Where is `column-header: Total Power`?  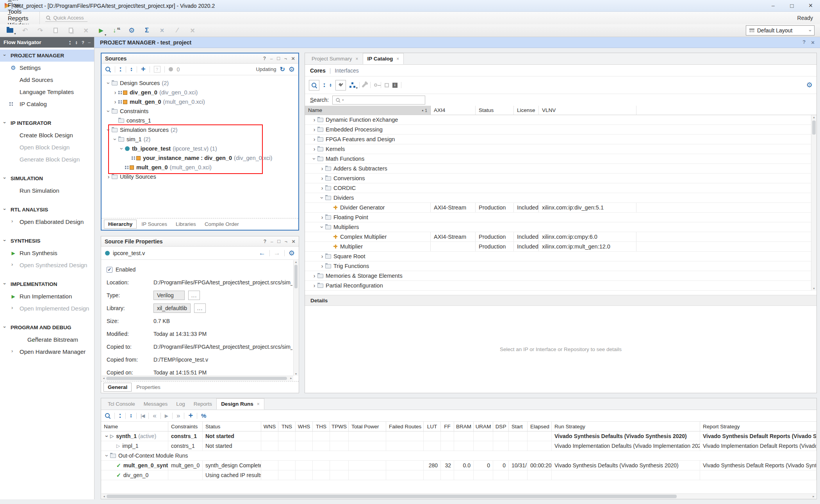
column-header: Total Power is located at coordinates (367, 426).